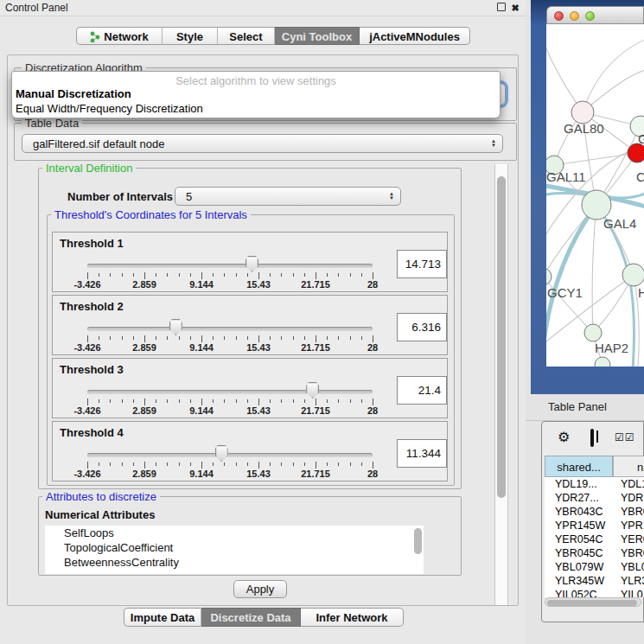 The width and height of the screenshot is (644, 644). Describe the element at coordinates (163, 617) in the screenshot. I see `tab-impute-data: Impute Data` at that location.